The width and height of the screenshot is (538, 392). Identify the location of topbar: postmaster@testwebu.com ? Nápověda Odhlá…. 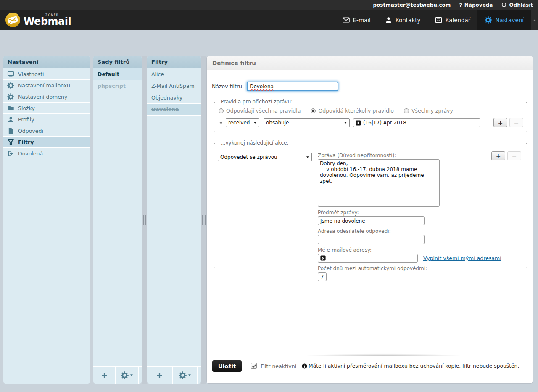
(269, 5).